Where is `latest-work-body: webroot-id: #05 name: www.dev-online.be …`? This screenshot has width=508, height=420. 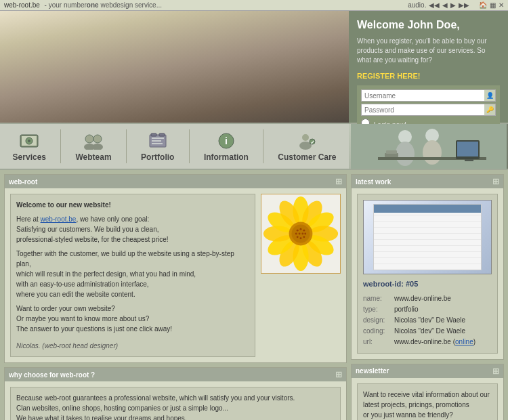 latest-work-body: webroot-id: #05 name: www.dev-online.be … is located at coordinates (427, 274).